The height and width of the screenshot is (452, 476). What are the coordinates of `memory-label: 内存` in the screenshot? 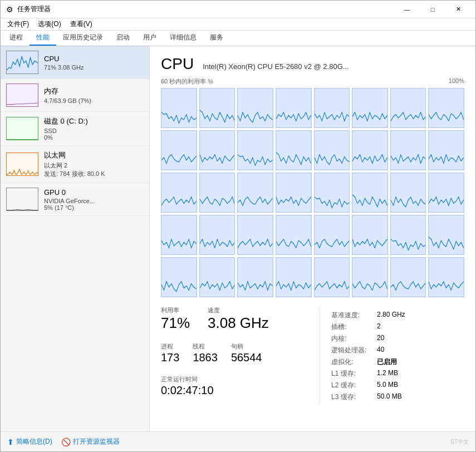 It's located at (94, 91).